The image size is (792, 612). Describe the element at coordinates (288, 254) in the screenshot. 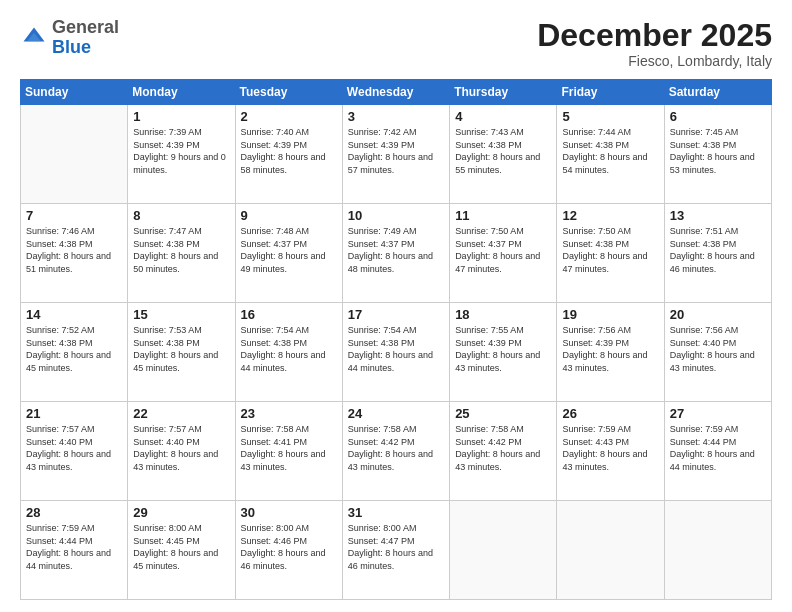

I see `calendar-cell: 9Sunrise: 7:48 AMSunset: 4:37 PMDaylight…` at that location.